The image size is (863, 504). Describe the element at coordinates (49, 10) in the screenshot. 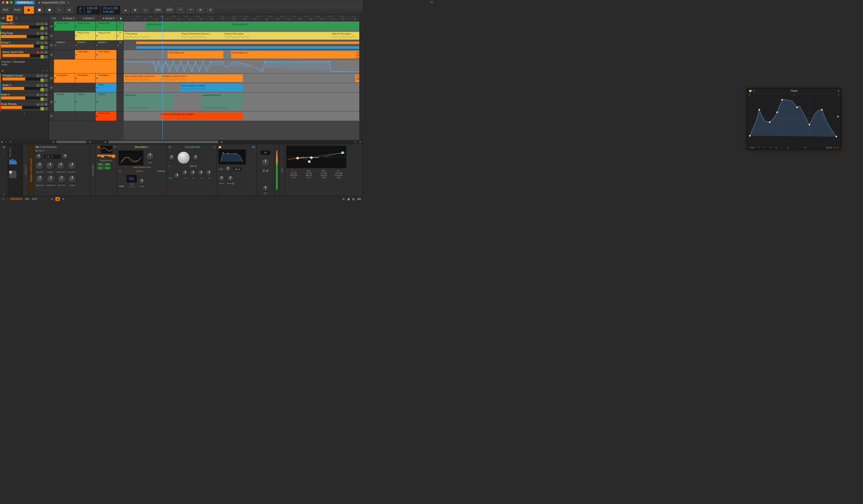

I see `record-button` at that location.